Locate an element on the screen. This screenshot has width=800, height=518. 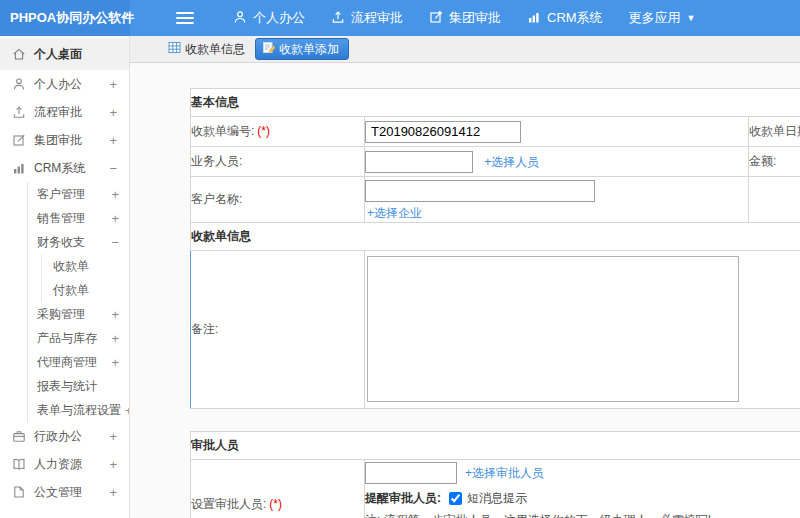
sidebar-item-reports: 报表与统计 is located at coordinates (78, 386).